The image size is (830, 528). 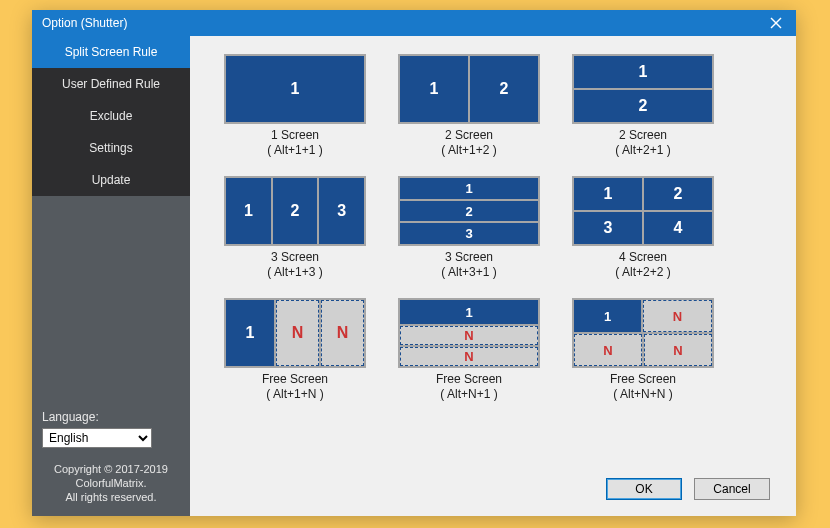 I want to click on layout-tile-2screen-h: 1 2 2 Screen ( Alt+1+2 ), so click(x=469, y=106).